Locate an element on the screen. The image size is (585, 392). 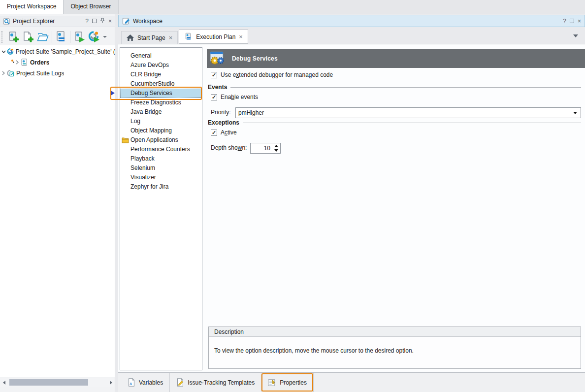
option-item-clr-bridge: CLR Bridge is located at coordinates (161, 75).